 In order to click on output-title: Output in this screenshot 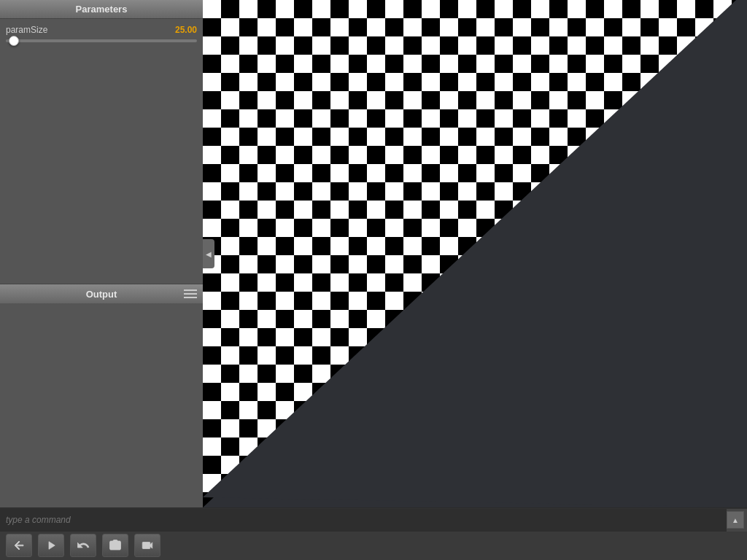, I will do `click(102, 295)`.